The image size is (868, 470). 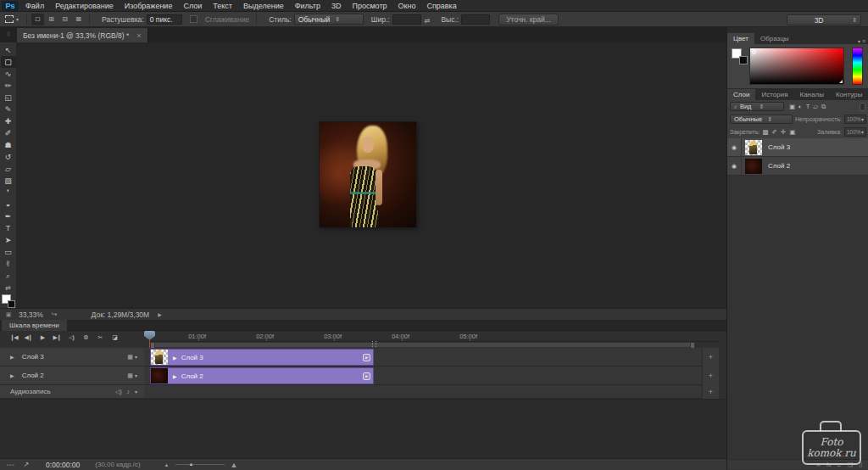 What do you see at coordinates (100, 338) in the screenshot?
I see `split-at-playhead-button: ✂` at bounding box center [100, 338].